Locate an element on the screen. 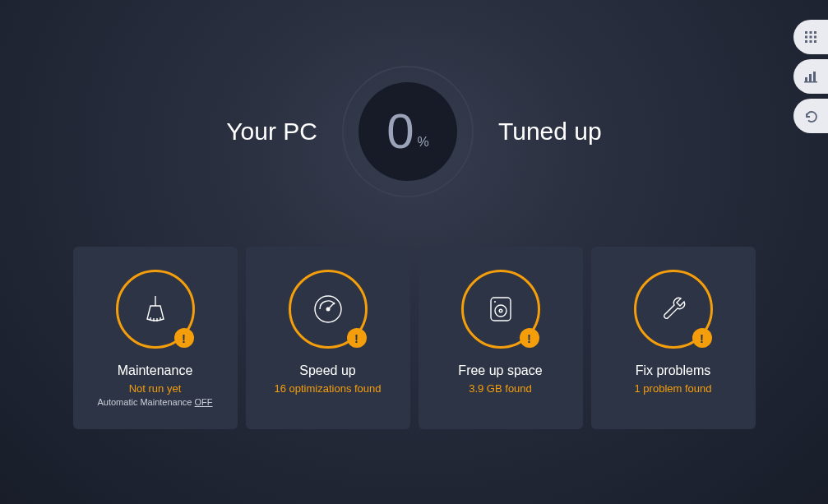 Image resolution: width=828 pixels, height=504 pixels. card-title: Free up space is located at coordinates (500, 371).